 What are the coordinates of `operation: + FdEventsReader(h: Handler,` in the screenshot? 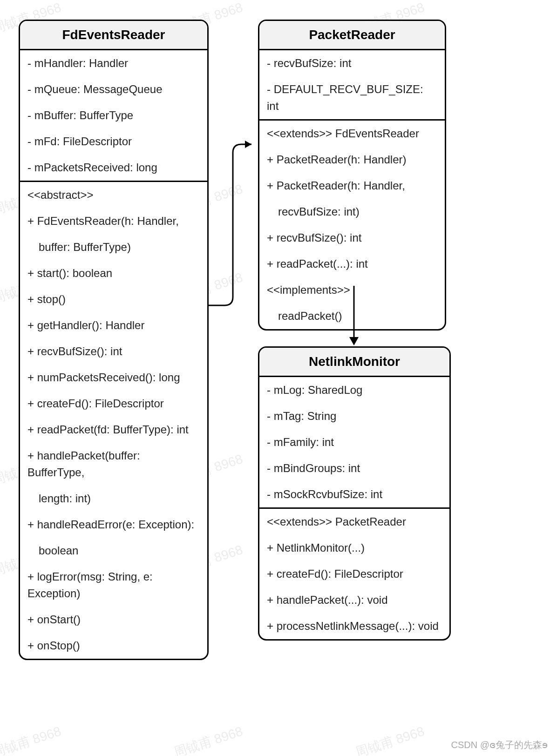 It's located at (114, 221).